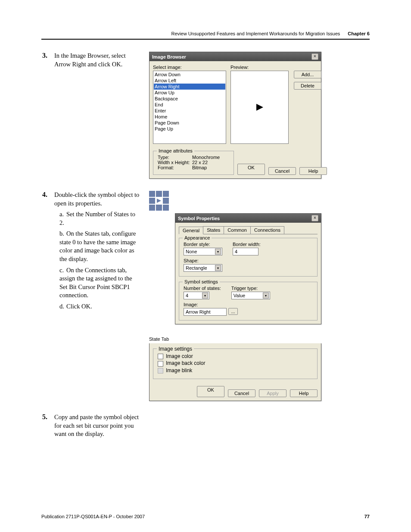 Image resolution: width=411 pixels, height=532 pixels. Describe the element at coordinates (196, 268) in the screenshot. I see `shape-value: Rectangle` at that location.